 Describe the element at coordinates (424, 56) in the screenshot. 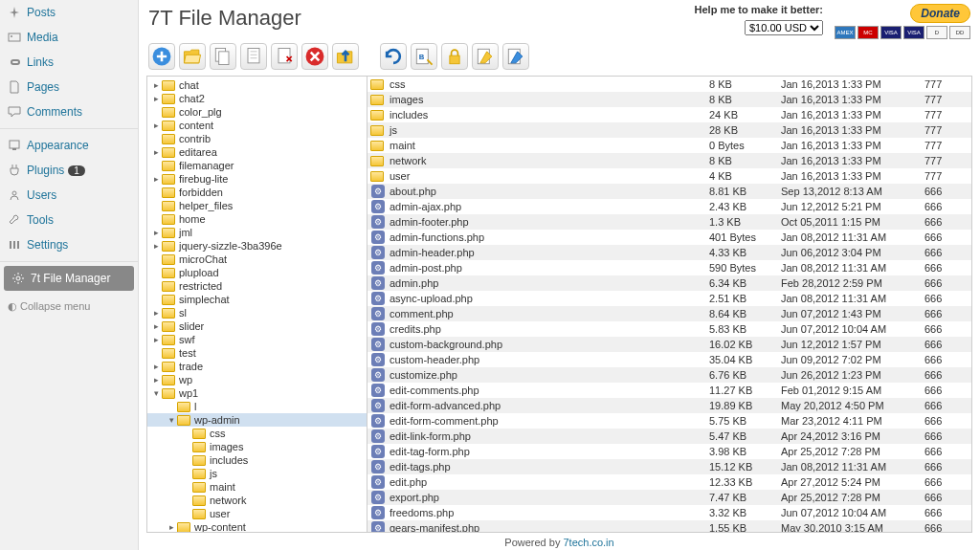

I see `toolbar-rename-button: B` at that location.